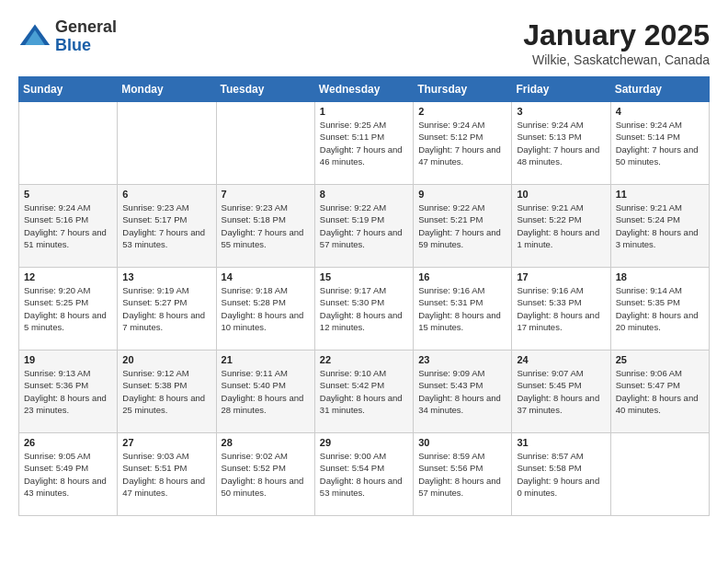 This screenshot has height=563, width=728. I want to click on day-cell: 30Sunrise: 8:59 AM Sunset: 5:56 PM Dayli…, so click(463, 475).